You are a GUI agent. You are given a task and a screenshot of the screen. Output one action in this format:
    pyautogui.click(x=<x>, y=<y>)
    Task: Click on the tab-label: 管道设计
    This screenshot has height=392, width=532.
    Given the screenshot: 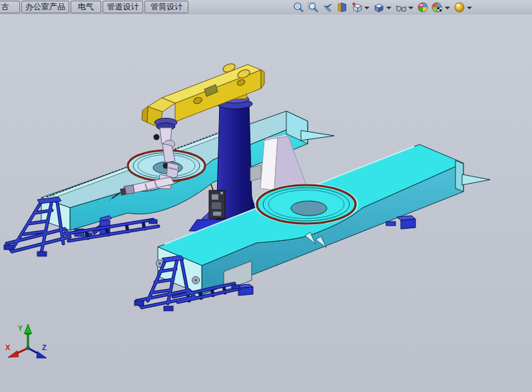 What is the action you would take?
    pyautogui.click(x=123, y=7)
    